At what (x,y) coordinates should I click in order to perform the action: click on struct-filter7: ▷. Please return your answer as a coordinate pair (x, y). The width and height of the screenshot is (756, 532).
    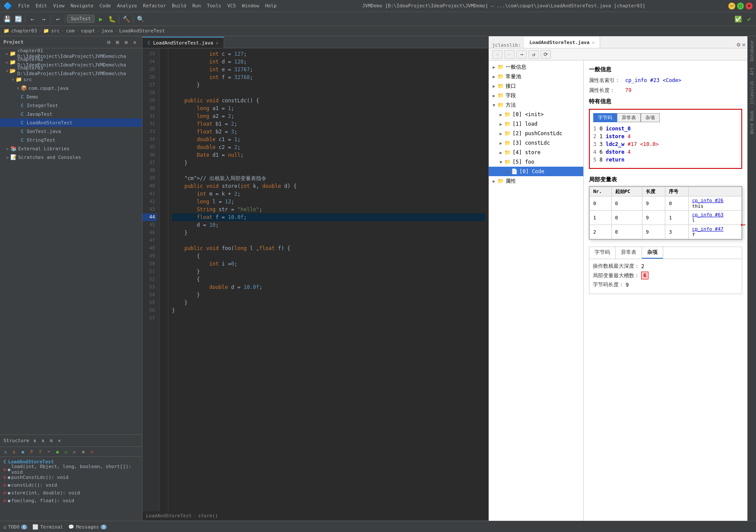
    Looking at the image, I should click on (75, 452).